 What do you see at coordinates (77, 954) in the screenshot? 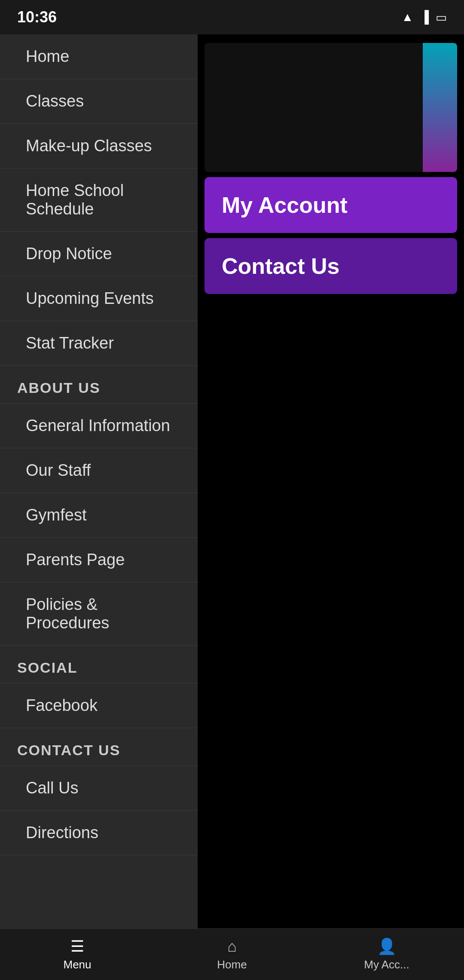
I see `nav-item-menu: ☰ Menu` at bounding box center [77, 954].